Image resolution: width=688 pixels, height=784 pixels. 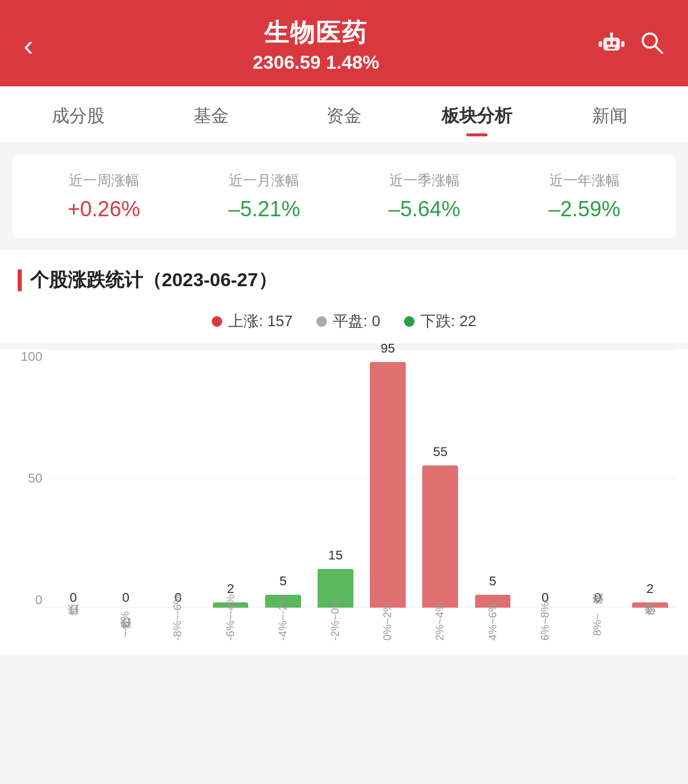 I want to click on header: ‹ 生物医药 2306.59 1.48%, so click(x=344, y=43).